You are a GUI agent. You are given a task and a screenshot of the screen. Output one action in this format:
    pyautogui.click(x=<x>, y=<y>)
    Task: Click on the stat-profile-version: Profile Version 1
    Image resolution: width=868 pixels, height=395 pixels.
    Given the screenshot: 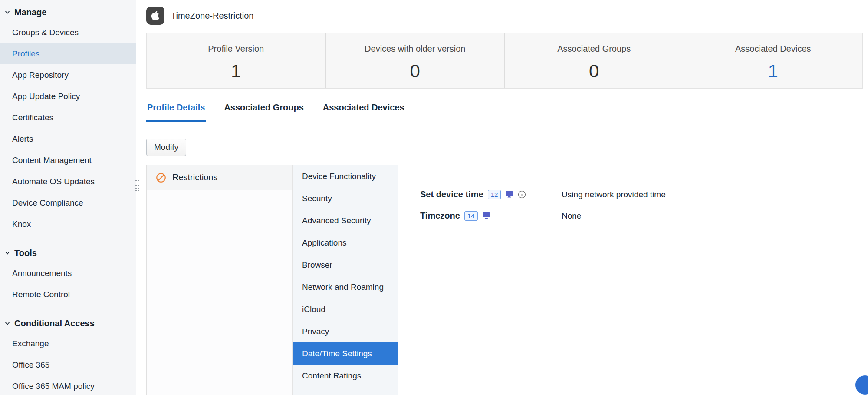 What is the action you would take?
    pyautogui.click(x=236, y=61)
    